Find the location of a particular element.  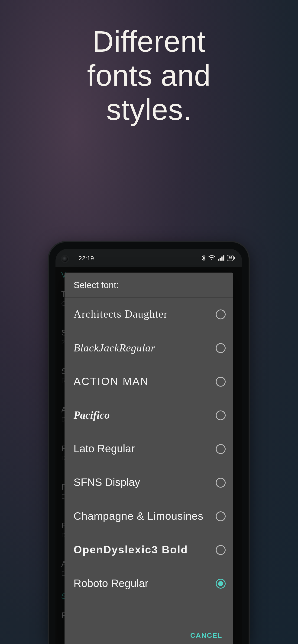

status-clock: 22:19 is located at coordinates (86, 258).